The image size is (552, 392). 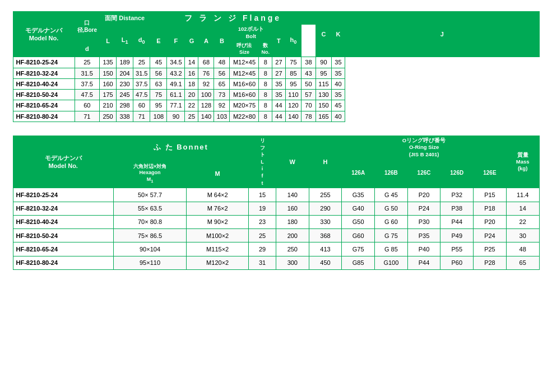 What do you see at coordinates (159, 95) in the screenshot?
I see `cell-E: 75` at bounding box center [159, 95].